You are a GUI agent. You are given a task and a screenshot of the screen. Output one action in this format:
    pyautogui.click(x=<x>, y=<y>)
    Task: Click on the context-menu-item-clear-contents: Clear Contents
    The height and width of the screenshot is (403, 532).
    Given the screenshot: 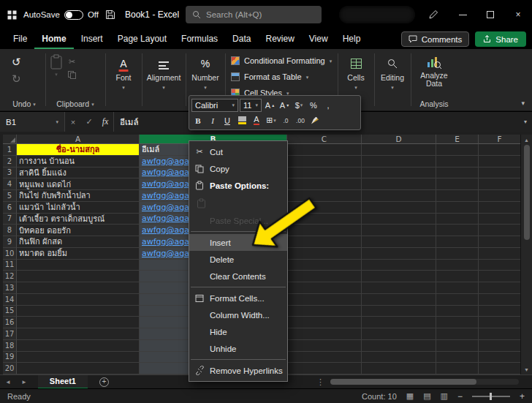 What is the action you would take?
    pyautogui.click(x=238, y=276)
    